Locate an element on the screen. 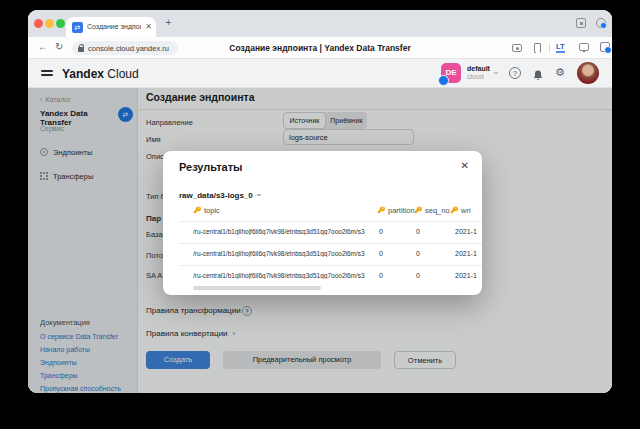 Image resolution: width=640 pixels, height=429 pixels. fullscreen-window-button is located at coordinates (60, 24).